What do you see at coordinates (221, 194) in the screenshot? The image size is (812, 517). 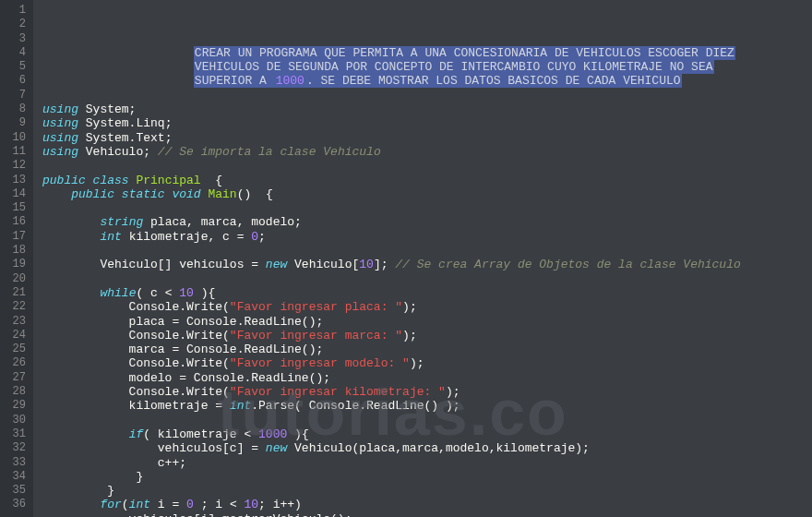 I see `code-token: Main` at bounding box center [221, 194].